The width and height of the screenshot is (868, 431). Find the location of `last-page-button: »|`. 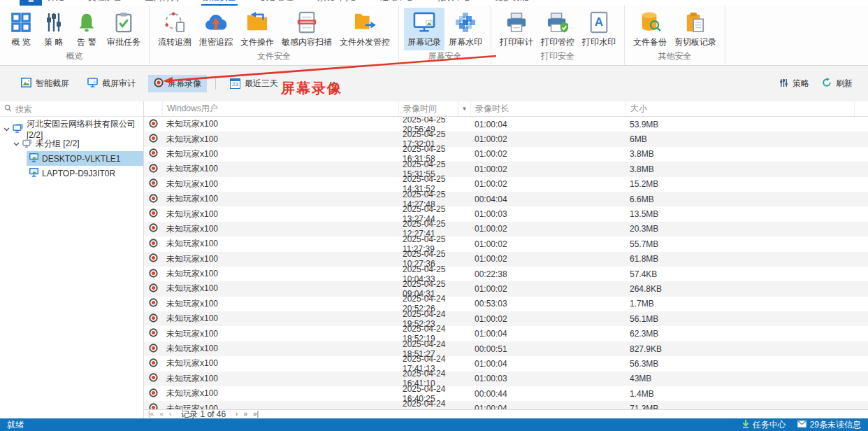

last-page-button: »| is located at coordinates (256, 414).